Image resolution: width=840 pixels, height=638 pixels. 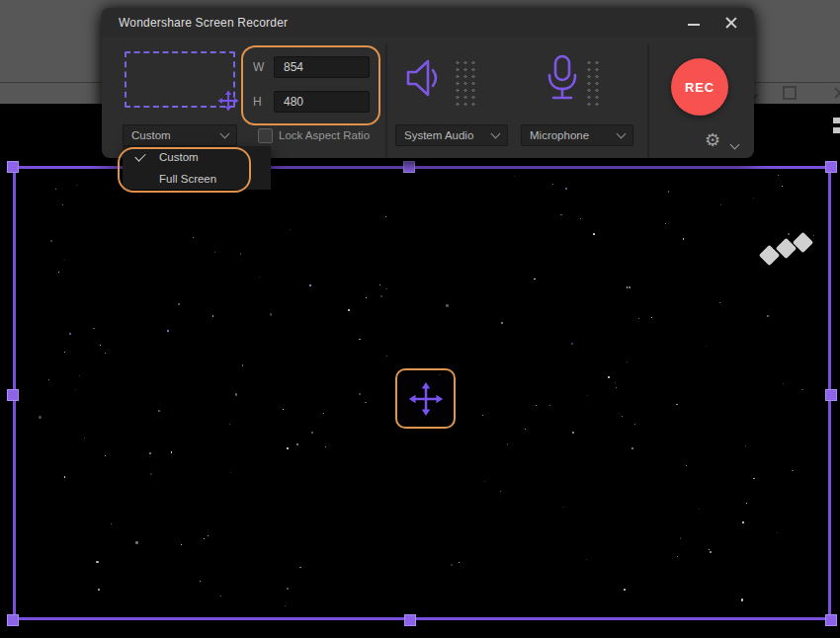 I want to click on system-audio-select: System Audio, so click(x=452, y=135).